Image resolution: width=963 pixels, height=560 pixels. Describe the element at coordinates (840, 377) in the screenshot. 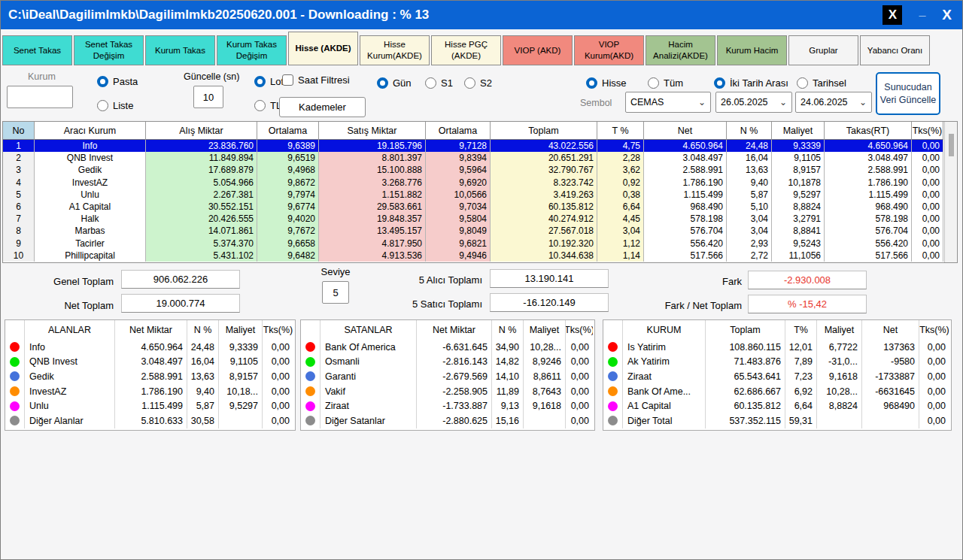

I see `panel-cell: 9,1618` at that location.